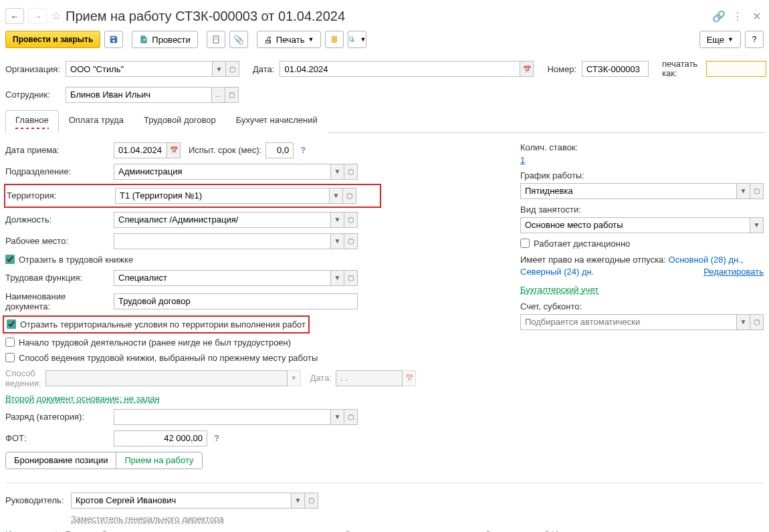  Describe the element at coordinates (334, 39) in the screenshot. I see `clipboard-icon` at that location.